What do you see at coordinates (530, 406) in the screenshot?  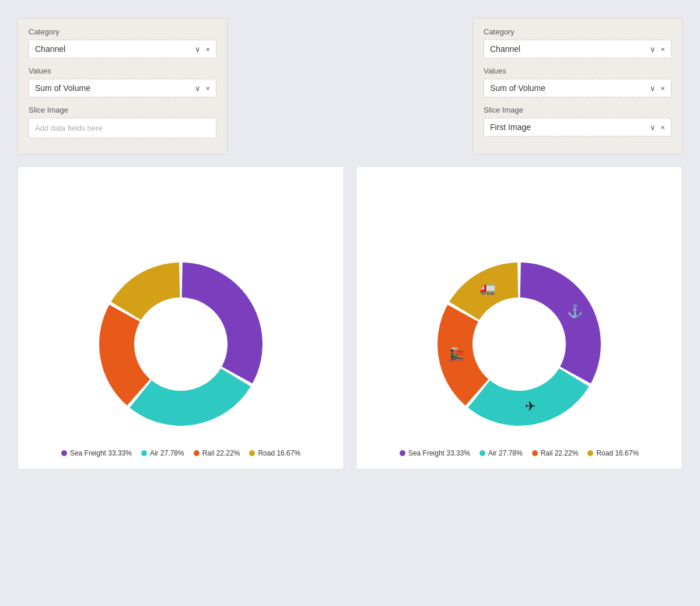 I see `slice-icon-air: ✈` at bounding box center [530, 406].